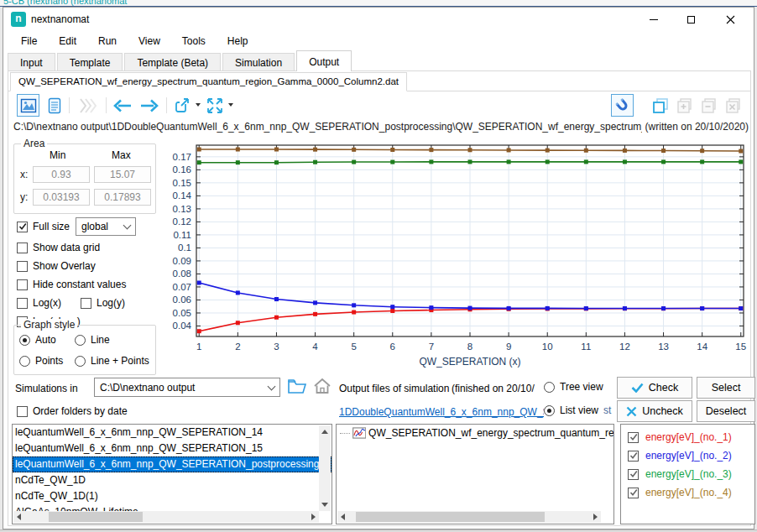 The height and width of the screenshot is (532, 757). What do you see at coordinates (709, 106) in the screenshot?
I see `remove-page-icon` at bounding box center [709, 106].